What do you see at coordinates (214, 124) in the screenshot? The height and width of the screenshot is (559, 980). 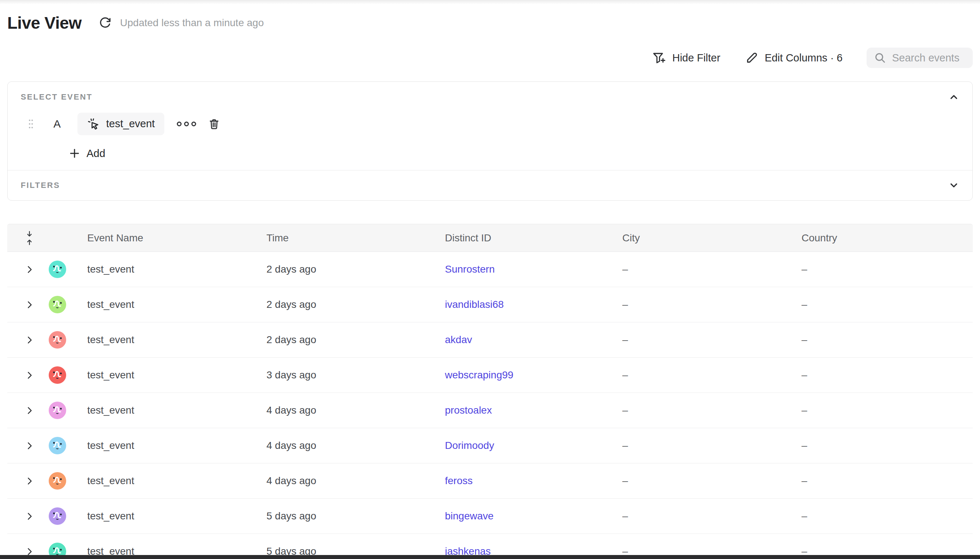 I see `delete-event-button` at bounding box center [214, 124].